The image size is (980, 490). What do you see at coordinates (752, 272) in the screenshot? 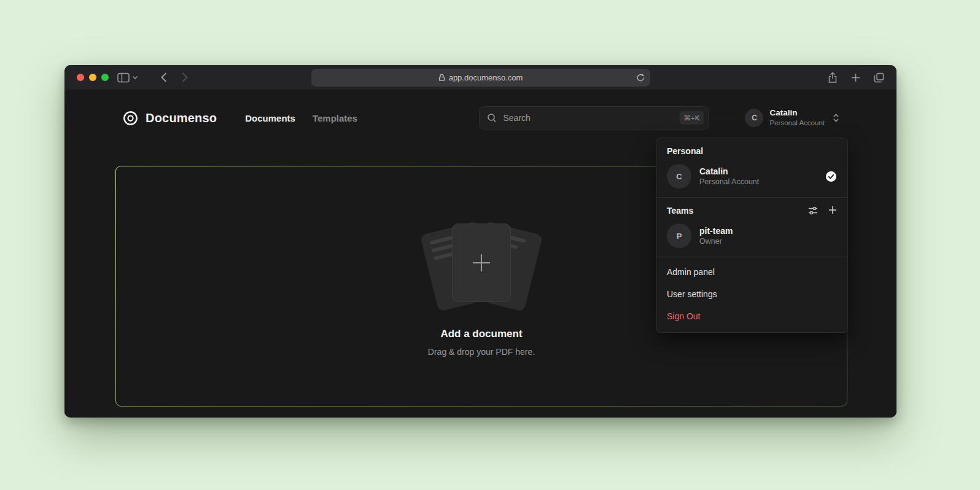
I see `menu-item-admin-panel: Admin panel` at bounding box center [752, 272].